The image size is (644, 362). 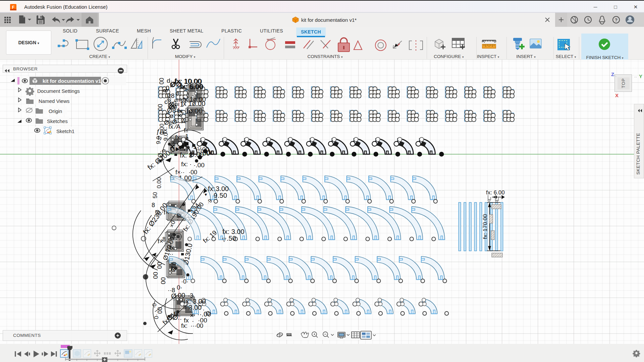 What do you see at coordinates (170, 80) in the screenshot?
I see `svg-text: d·` at bounding box center [170, 80].